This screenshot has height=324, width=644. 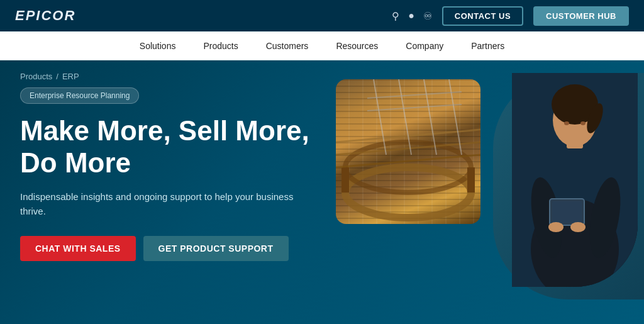 What do you see at coordinates (488, 46) in the screenshot?
I see `nav-item-partners: Partners` at bounding box center [488, 46].